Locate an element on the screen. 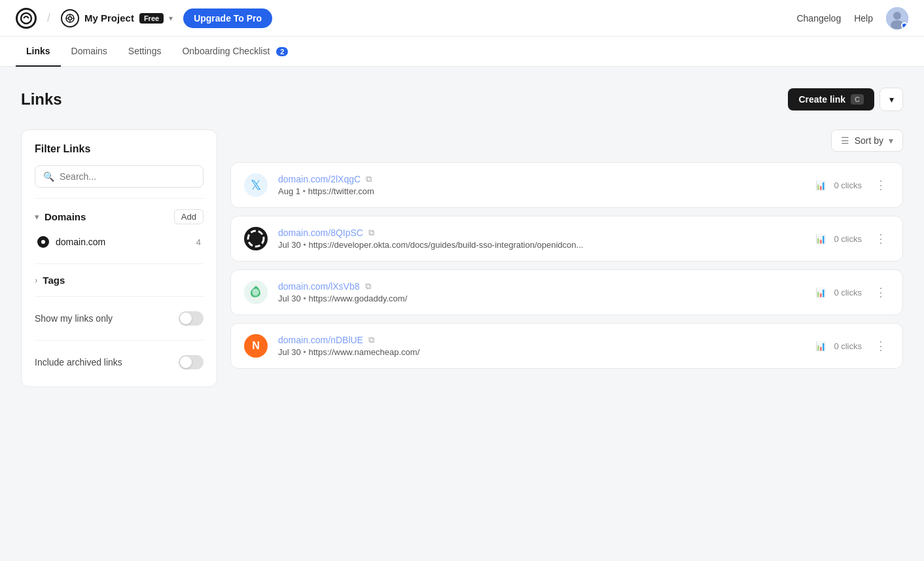 Image resolution: width=924 pixels, height=561 pixels. domains-section-left: ▾ Domains is located at coordinates (60, 217).